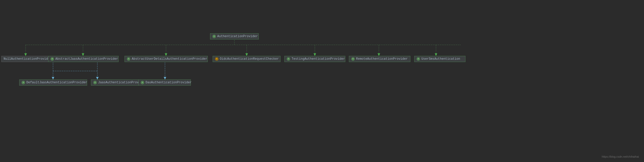 The width and height of the screenshot is (644, 162). I want to click on remote-auth-node: ● RemoteAuthenticationProvider, so click(380, 59).